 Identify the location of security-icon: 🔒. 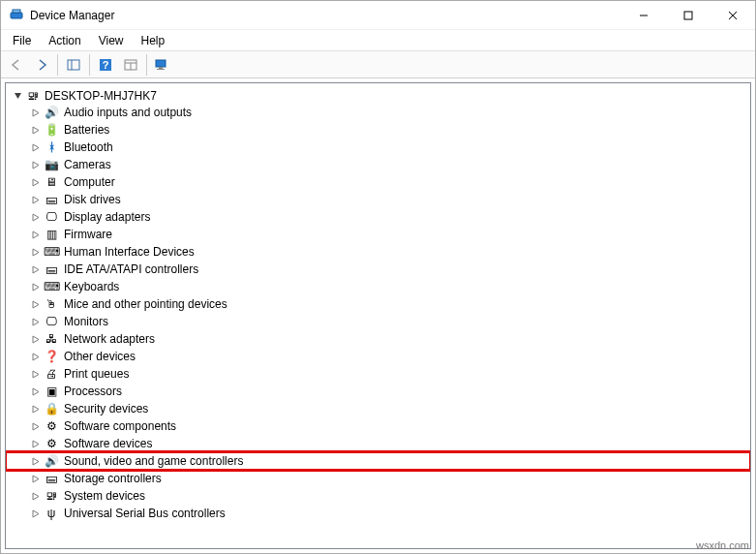
(51, 409).